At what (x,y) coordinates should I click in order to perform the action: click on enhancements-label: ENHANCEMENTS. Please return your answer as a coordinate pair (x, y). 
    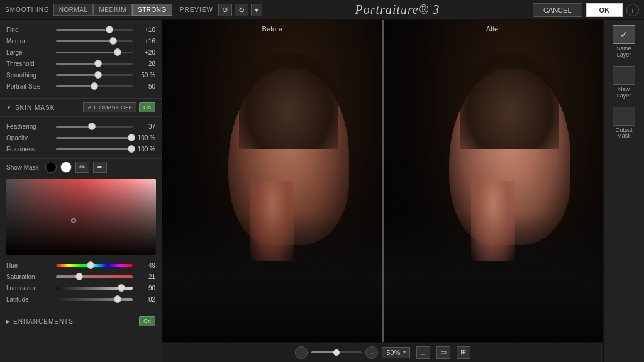
    Looking at the image, I should click on (76, 322).